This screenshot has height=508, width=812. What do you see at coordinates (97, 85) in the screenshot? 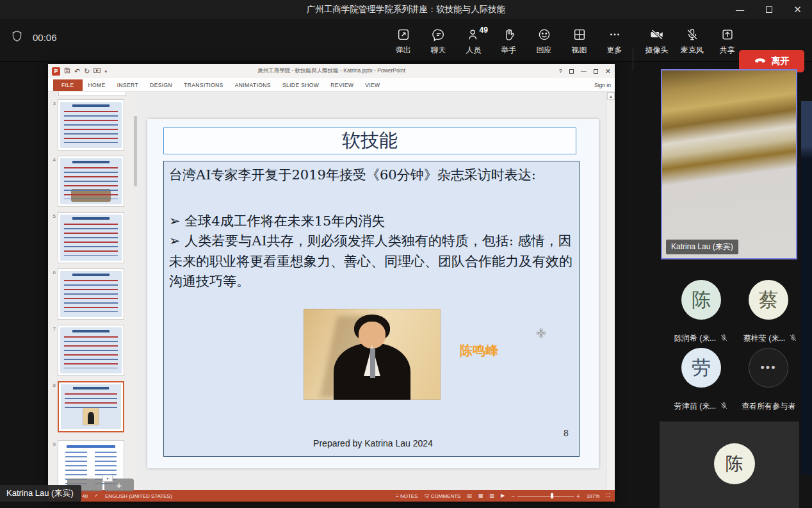
I see `tab-home: HOME` at bounding box center [97, 85].